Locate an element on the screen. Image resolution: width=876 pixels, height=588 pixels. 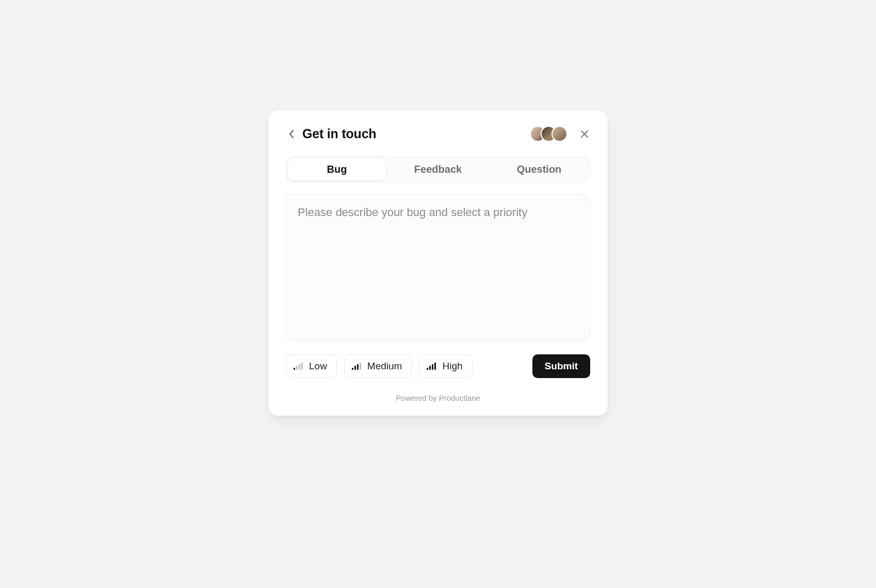
close-button is located at coordinates (585, 134).